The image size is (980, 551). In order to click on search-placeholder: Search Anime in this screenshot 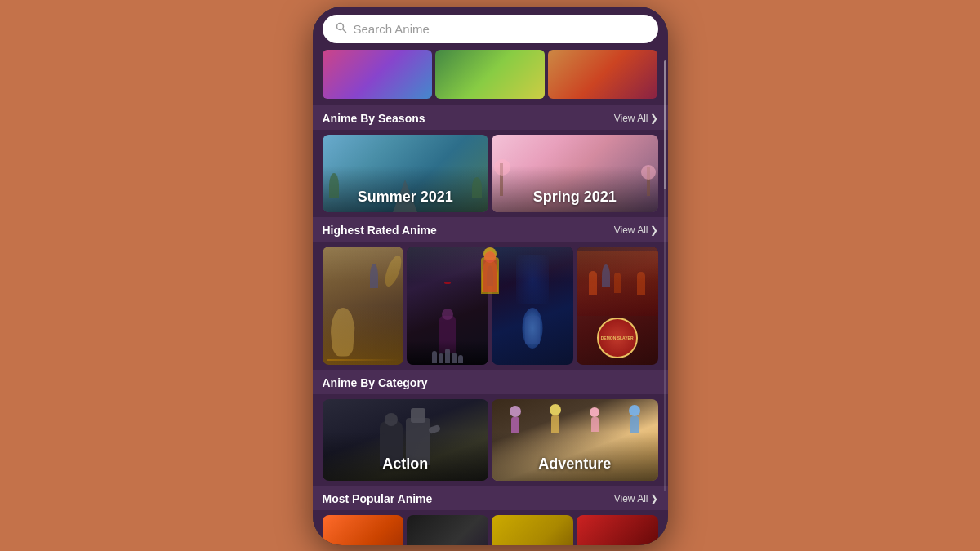, I will do `click(500, 29)`.